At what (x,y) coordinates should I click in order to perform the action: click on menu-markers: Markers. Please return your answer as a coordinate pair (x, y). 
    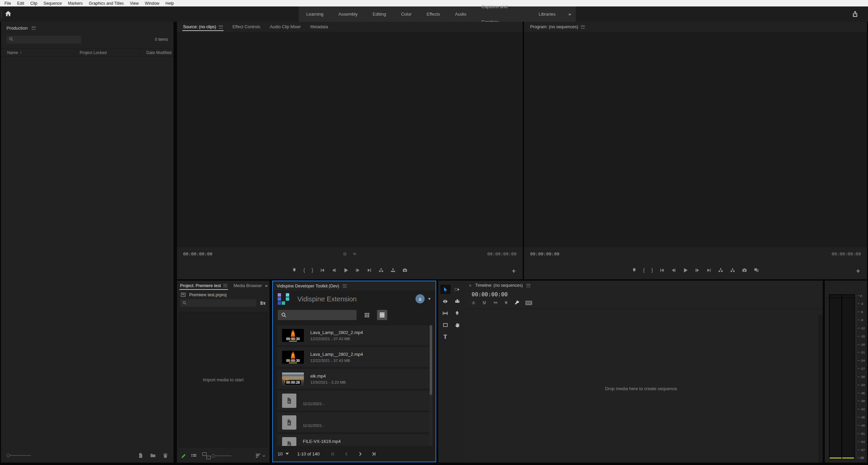
    Looking at the image, I should click on (76, 3).